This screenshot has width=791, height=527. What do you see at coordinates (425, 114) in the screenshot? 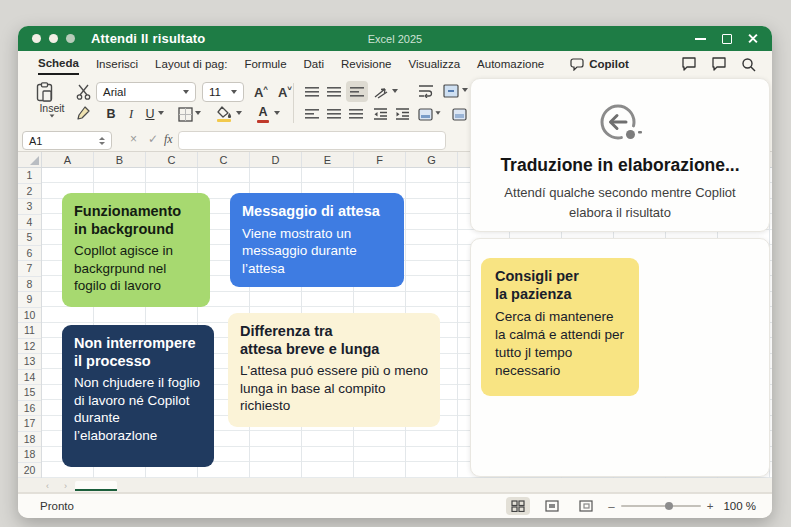
I see `conditional-format-icon` at bounding box center [425, 114].